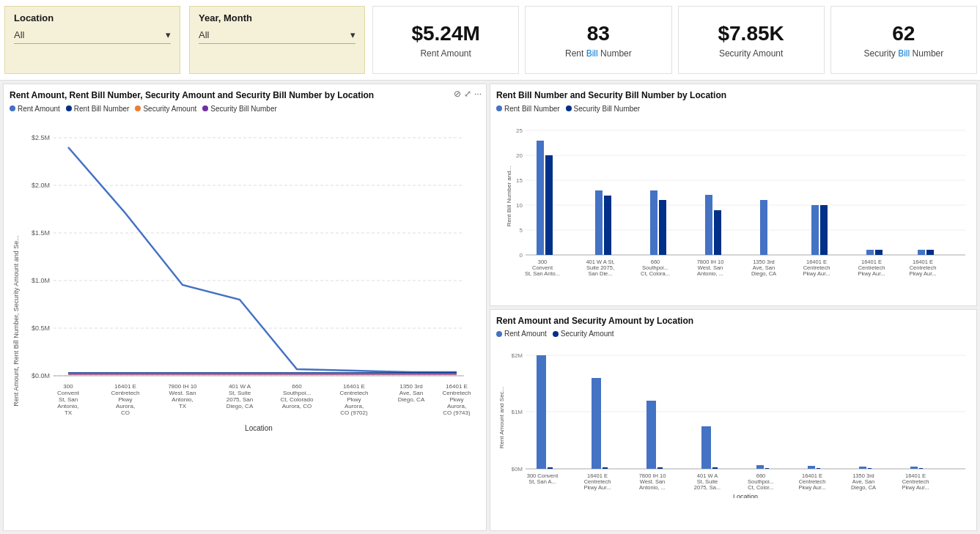  Describe the element at coordinates (710, 274) in the screenshot. I see `x-tr-3c: Antonio, ...` at that location.